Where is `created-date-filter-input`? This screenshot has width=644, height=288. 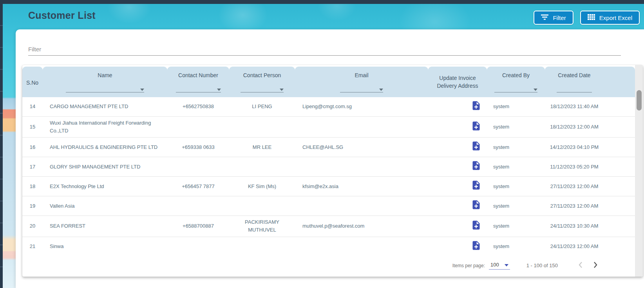
created-date-filter-input is located at coordinates (574, 89).